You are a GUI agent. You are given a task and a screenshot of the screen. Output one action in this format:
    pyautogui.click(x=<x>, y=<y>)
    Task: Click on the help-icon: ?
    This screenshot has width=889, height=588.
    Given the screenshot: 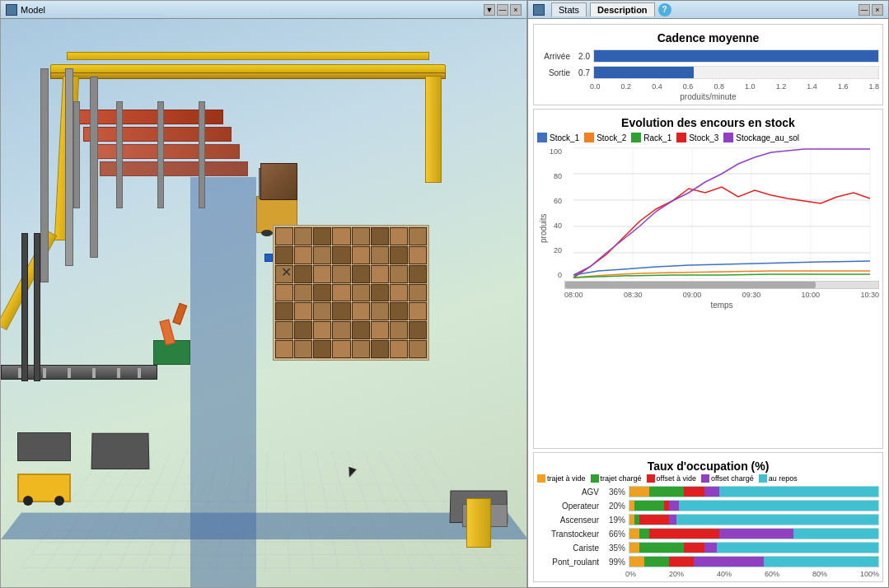 What is the action you would take?
    pyautogui.click(x=665, y=10)
    